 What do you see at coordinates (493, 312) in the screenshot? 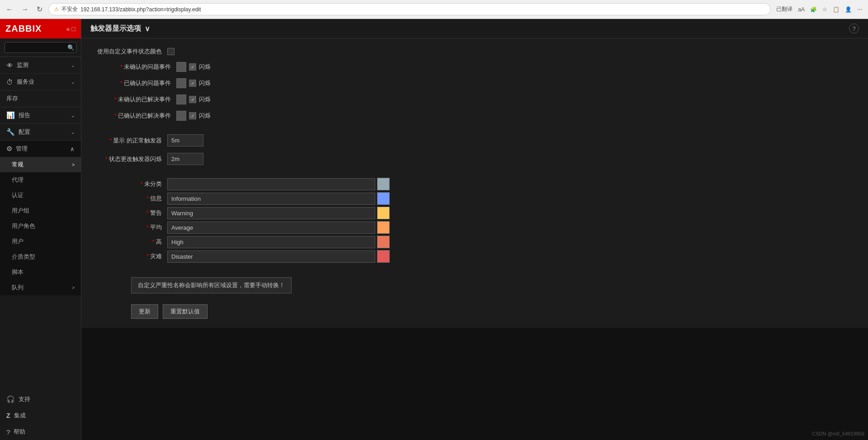
I see `action-buttons: 更新 重置默认值` at bounding box center [493, 312].